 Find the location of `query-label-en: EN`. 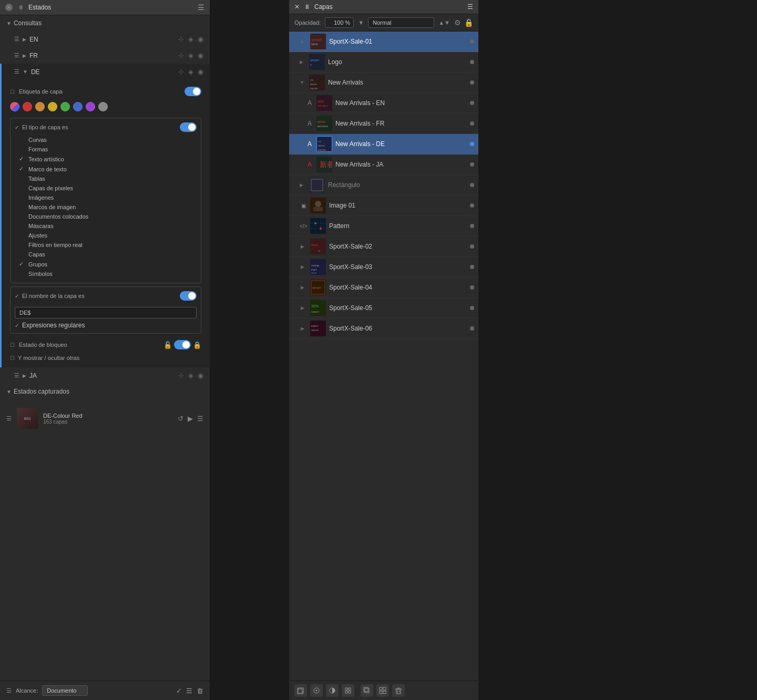

query-label-en: EN is located at coordinates (102, 39).